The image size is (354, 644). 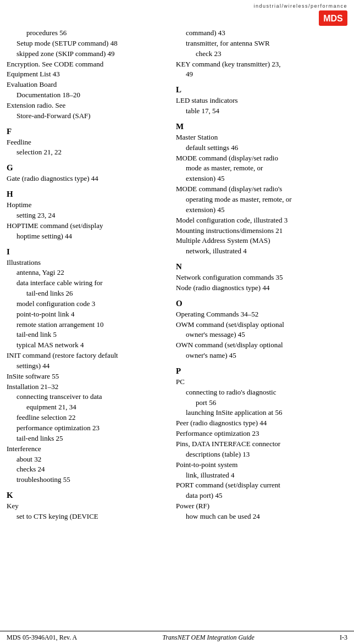 I want to click on index-entry: checks 24, so click(x=91, y=469).